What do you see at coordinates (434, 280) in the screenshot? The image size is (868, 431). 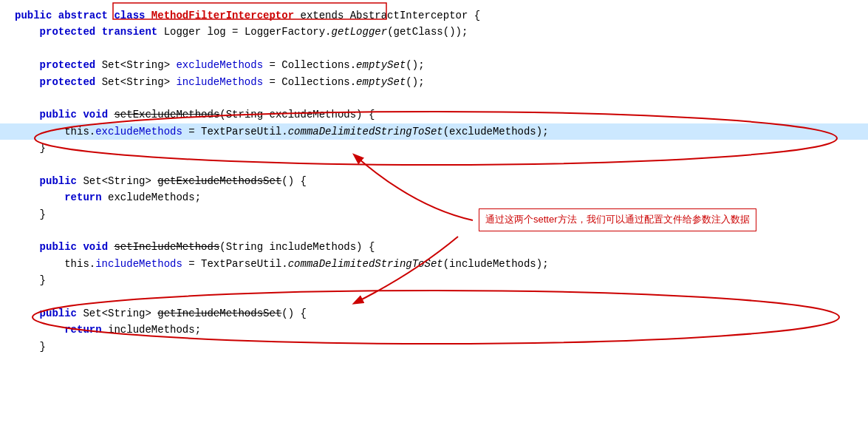 I see `code-line-17: }` at bounding box center [434, 280].